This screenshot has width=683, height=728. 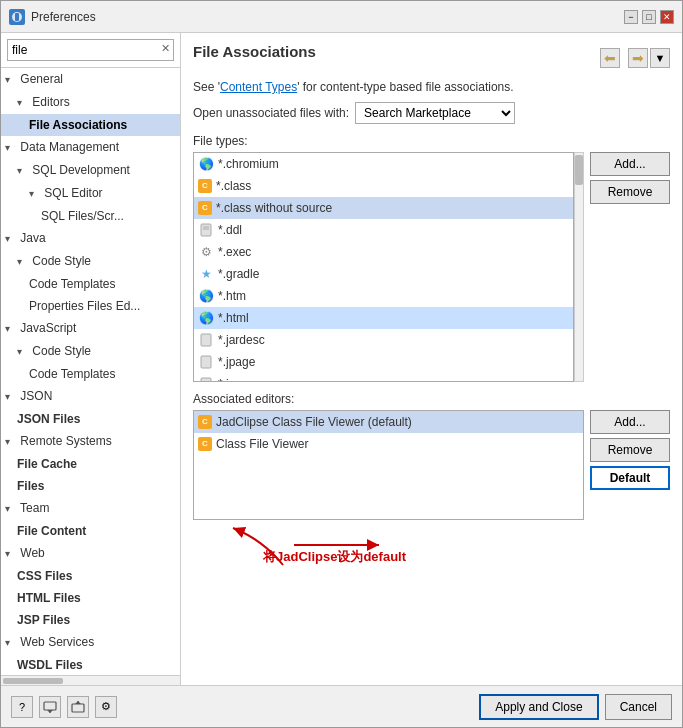 I want to click on open-unassoc-dropdown: Search Marketplace, so click(x=435, y=113).